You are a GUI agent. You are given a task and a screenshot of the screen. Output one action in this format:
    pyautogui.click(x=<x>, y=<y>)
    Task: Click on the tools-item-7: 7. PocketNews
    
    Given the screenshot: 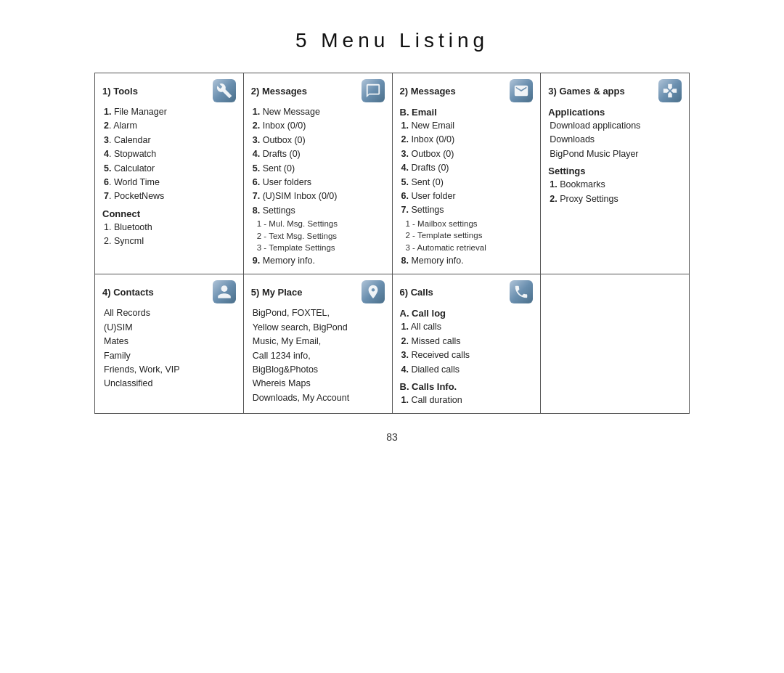 What is the action you would take?
    pyautogui.click(x=169, y=196)
    